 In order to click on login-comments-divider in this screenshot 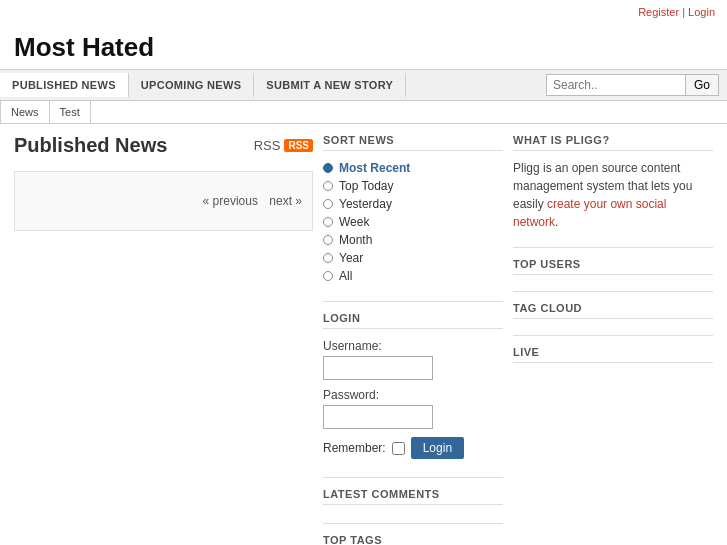, I will do `click(413, 478)`.